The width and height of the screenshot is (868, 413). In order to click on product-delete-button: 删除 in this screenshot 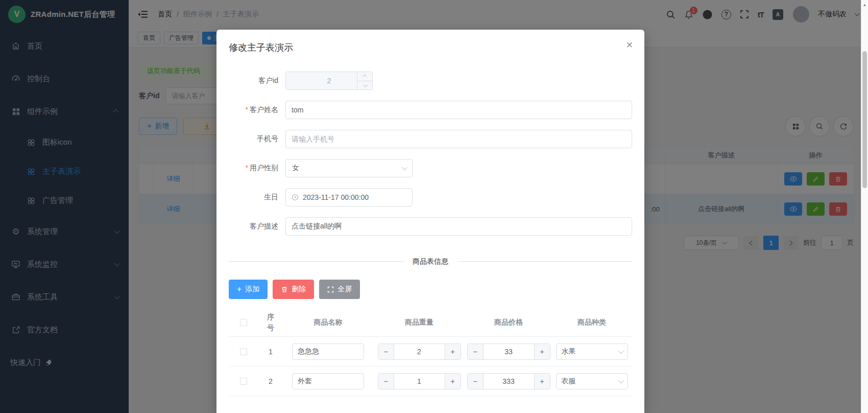, I will do `click(293, 289)`.